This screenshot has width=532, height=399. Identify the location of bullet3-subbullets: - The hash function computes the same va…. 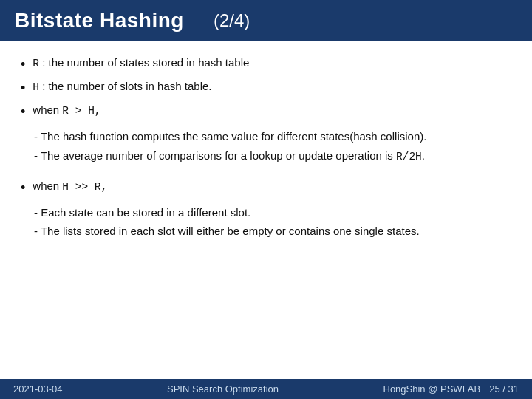
(273, 148).